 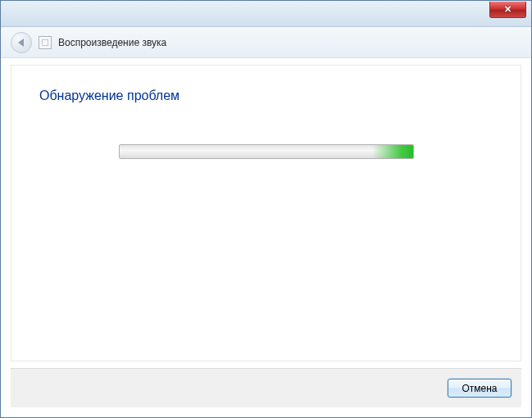 I want to click on wizard-icon, so click(x=45, y=43).